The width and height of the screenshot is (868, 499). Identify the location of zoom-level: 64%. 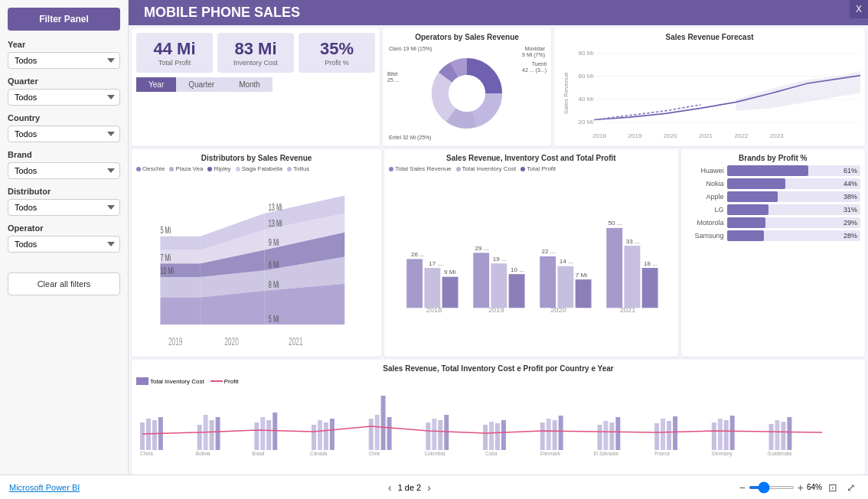
(814, 487).